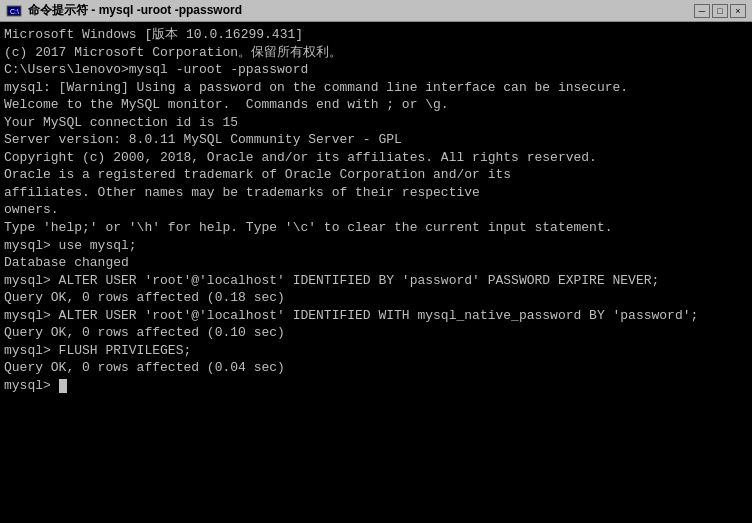 The height and width of the screenshot is (523, 752). Describe the element at coordinates (14, 12) in the screenshot. I see `svg-text: C:\` at that location.